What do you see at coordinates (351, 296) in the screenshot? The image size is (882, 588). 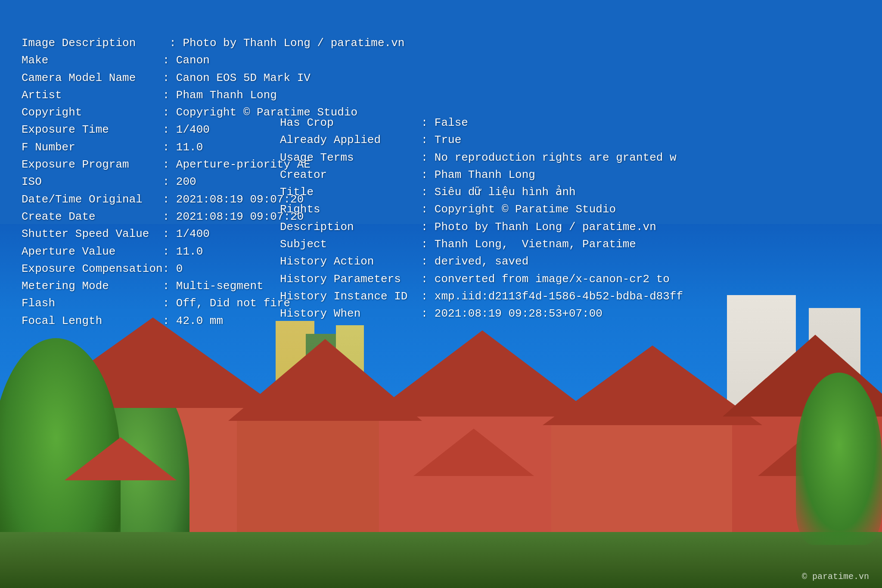 I see `meta-label: History Instance ID` at bounding box center [351, 296].